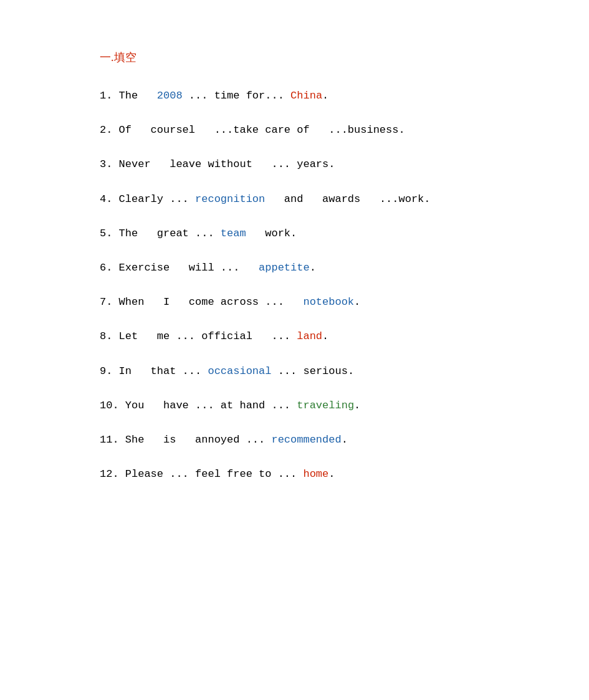 This screenshot has height=700, width=589. Describe the element at coordinates (294, 440) in the screenshot. I see `list-item: 11. She is annoyed ... recommended.` at that location.